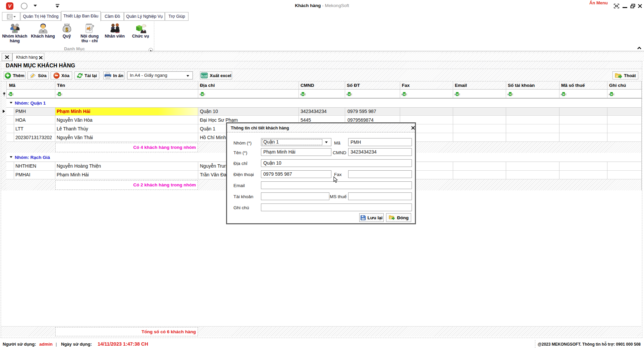  I want to click on svg-text: XLSX, so click(205, 76).